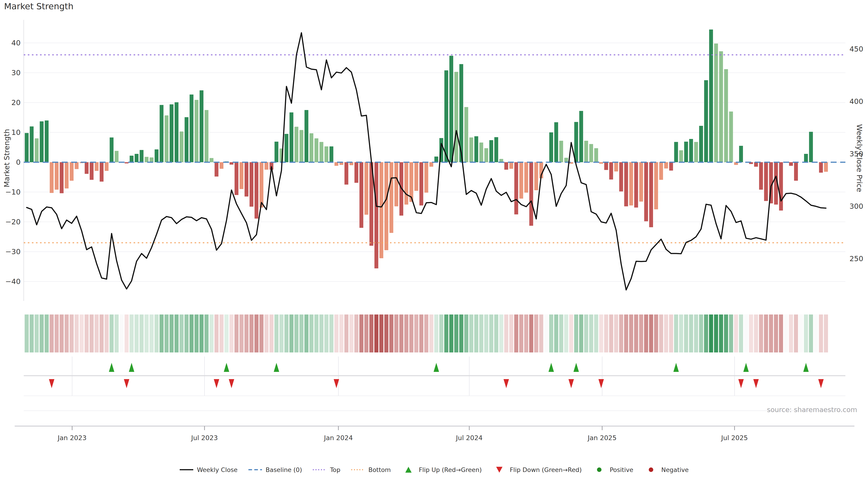 This screenshot has height=488, width=868. I want to click on legend-swatch-triangle-up-icon, so click(408, 469).